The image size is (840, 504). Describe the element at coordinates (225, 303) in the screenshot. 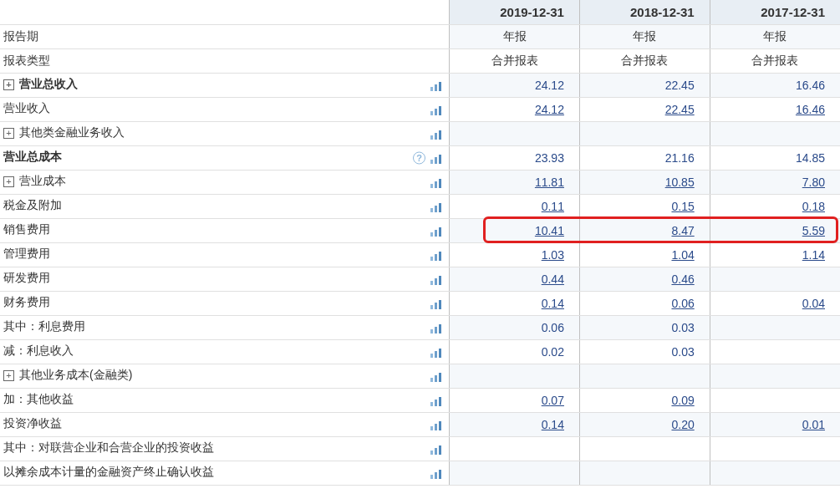

I see `row-label: 财务费用` at that location.